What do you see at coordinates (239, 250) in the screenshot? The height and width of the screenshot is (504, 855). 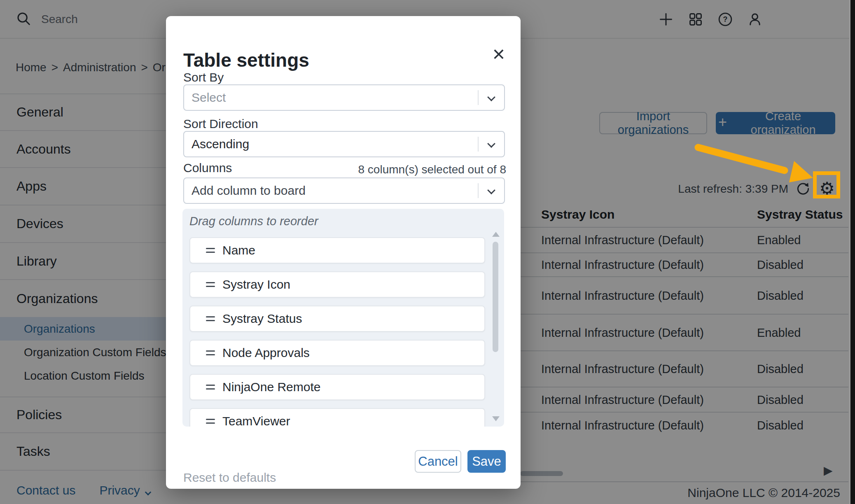 I see `column-card-label: Name` at bounding box center [239, 250].